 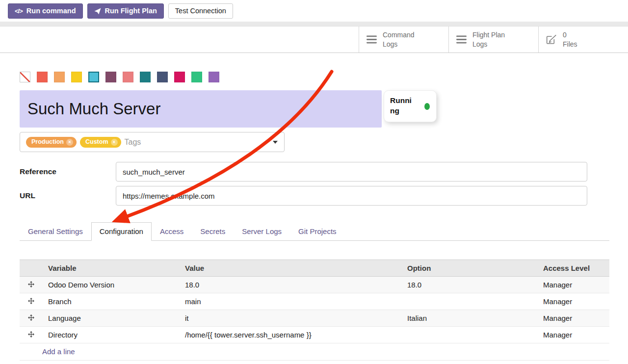 I want to click on column-header-handle, so click(x=31, y=268).